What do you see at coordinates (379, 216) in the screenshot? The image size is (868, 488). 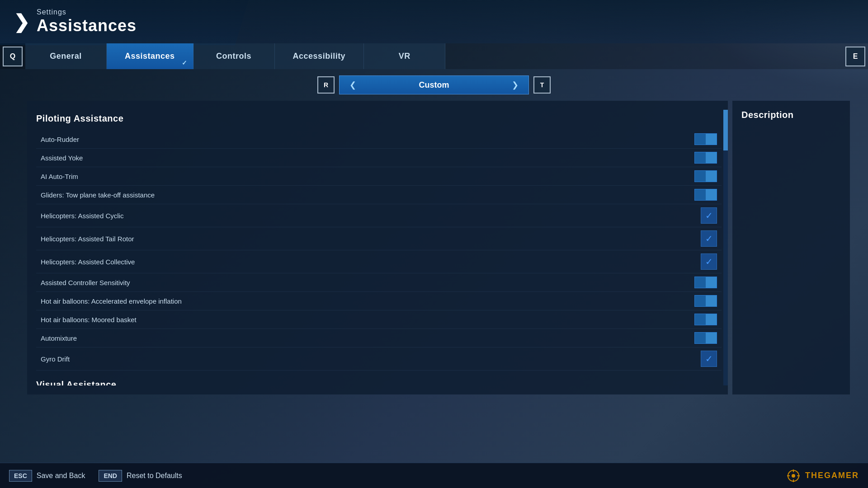 I see `setting-heli-cyclic: Helicopters: Assisted Cyclic ✓` at bounding box center [379, 216].